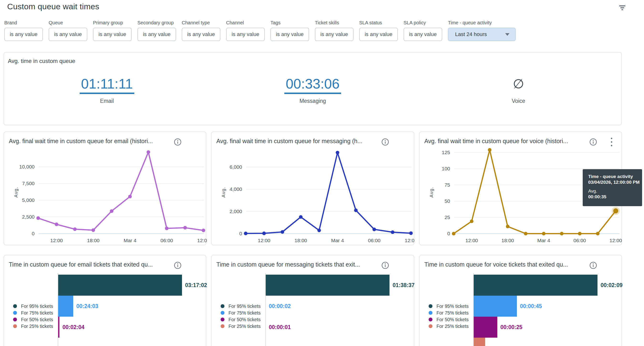  I want to click on page-title: Custom queue wait times, so click(53, 7).